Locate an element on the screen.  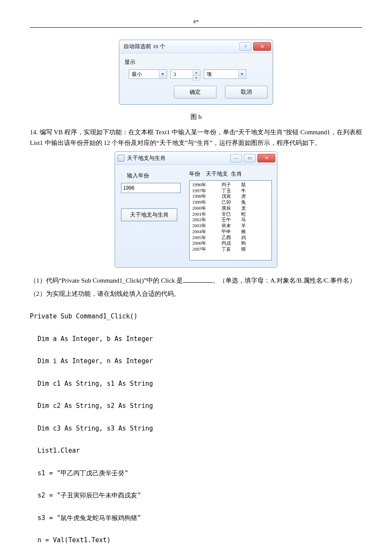
minimize-button: — is located at coordinates (236, 158).